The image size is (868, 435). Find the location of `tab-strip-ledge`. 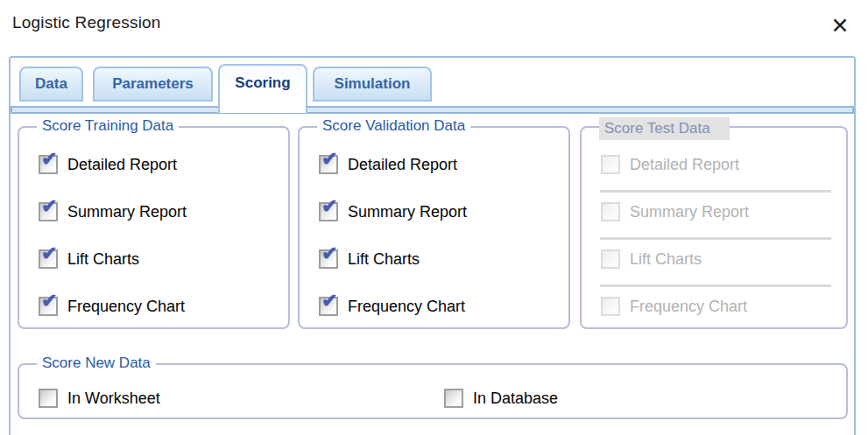

tab-strip-ledge is located at coordinates (433, 110).